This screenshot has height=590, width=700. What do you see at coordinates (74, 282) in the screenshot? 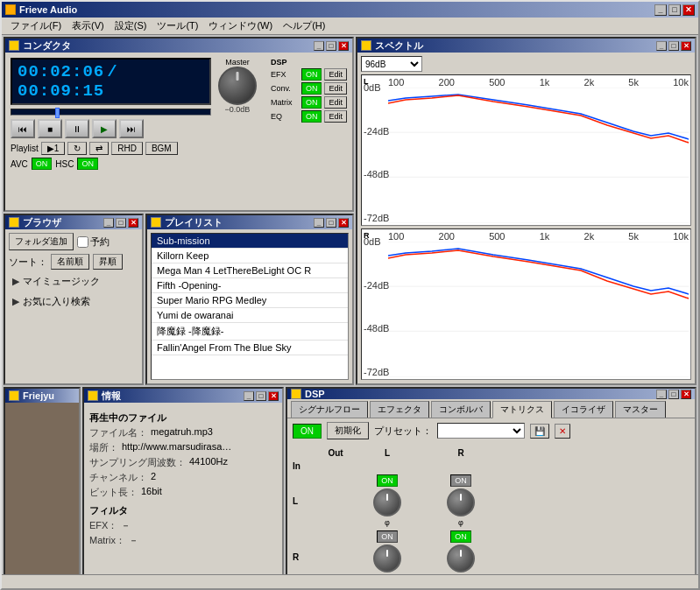
I see `my-music-item: ▶ マイミュージック` at bounding box center [74, 282].